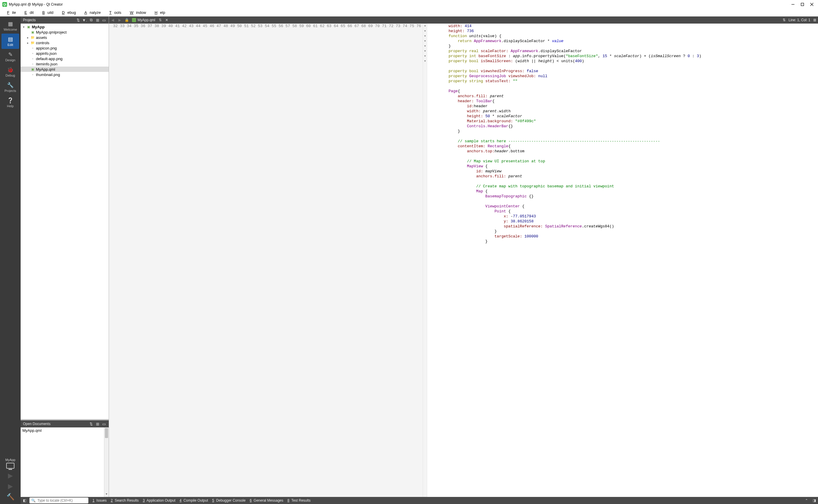  What do you see at coordinates (10, 101) in the screenshot?
I see `help-icon: ❔` at bounding box center [10, 101].